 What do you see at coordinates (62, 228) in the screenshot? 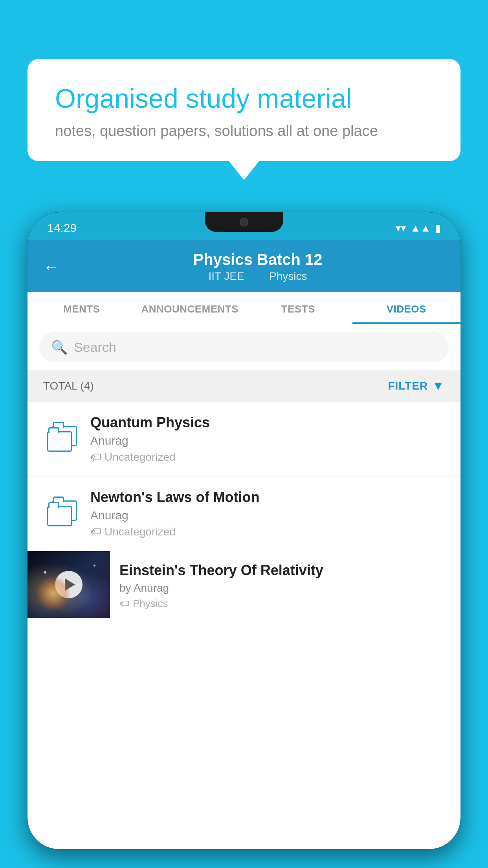
I see `status-time: 14:29` at bounding box center [62, 228].